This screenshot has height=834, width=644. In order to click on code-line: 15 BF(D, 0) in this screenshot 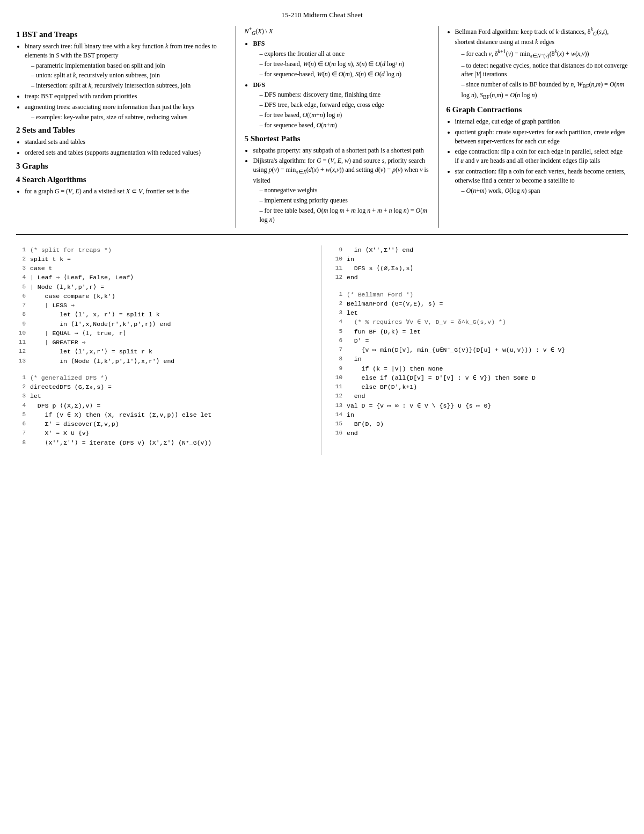, I will do `click(480, 424)`.